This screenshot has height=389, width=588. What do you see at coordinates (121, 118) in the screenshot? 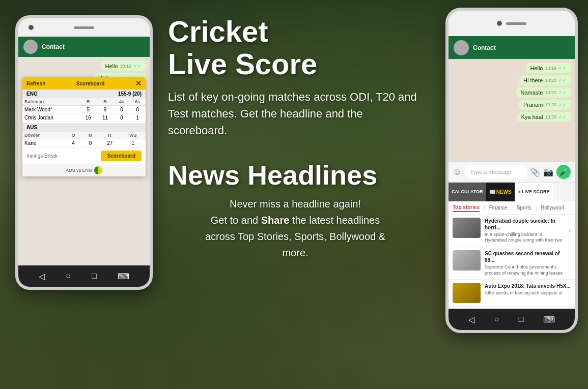
I see `batsman-4s-2: 0` at bounding box center [121, 118].